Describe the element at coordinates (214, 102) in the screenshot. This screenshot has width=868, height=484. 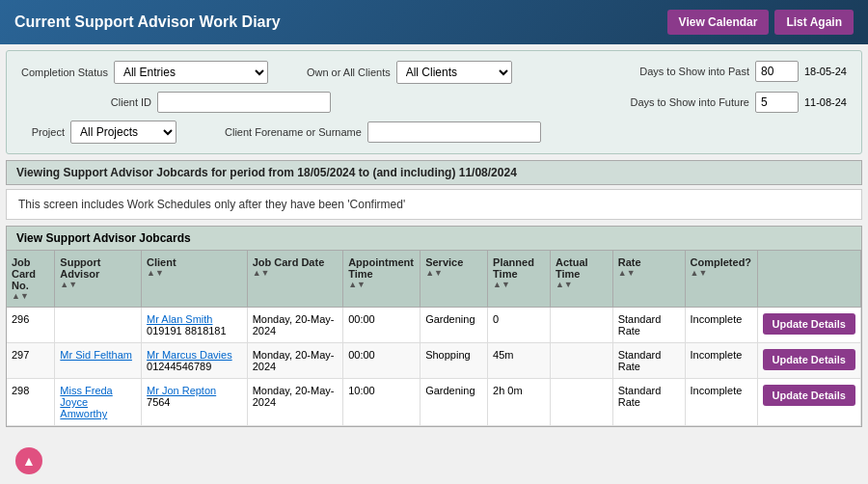
I see `client-id-filter: Client ID` at that location.